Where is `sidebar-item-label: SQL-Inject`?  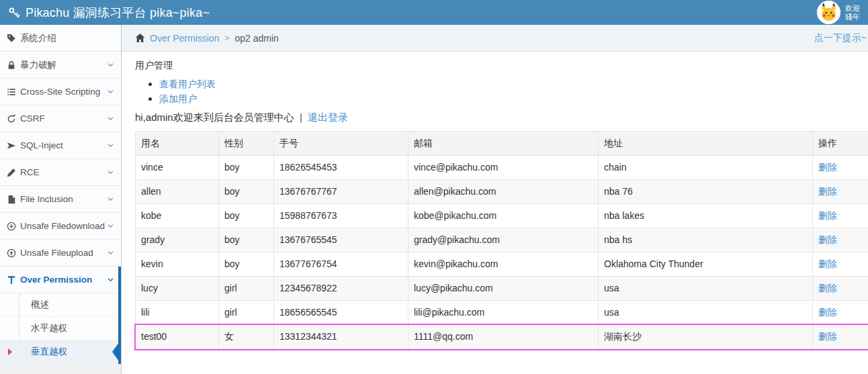 sidebar-item-label: SQL-Inject is located at coordinates (42, 145).